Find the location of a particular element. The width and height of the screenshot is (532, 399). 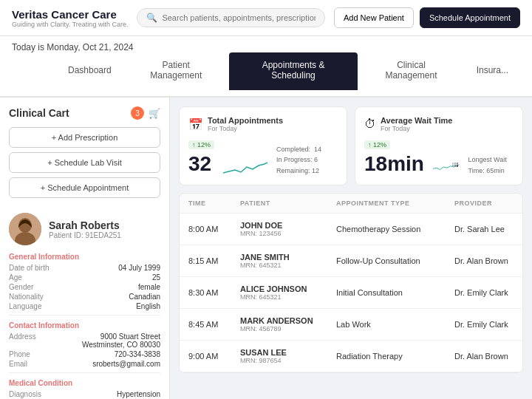

tab-patient-management: Patient Management is located at coordinates (176, 71).